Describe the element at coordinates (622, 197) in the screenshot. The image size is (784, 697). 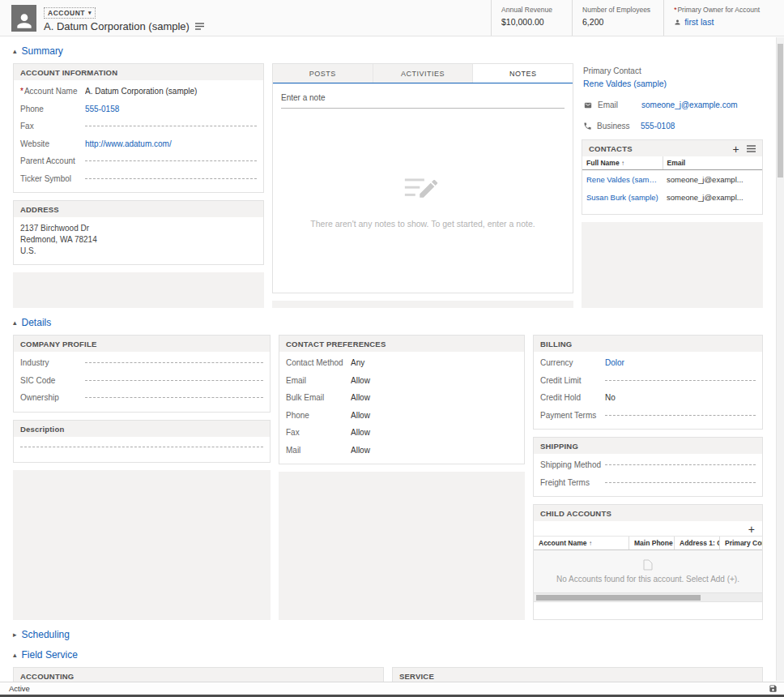
I see `contact-name-link: Susan Burk (sample)` at that location.